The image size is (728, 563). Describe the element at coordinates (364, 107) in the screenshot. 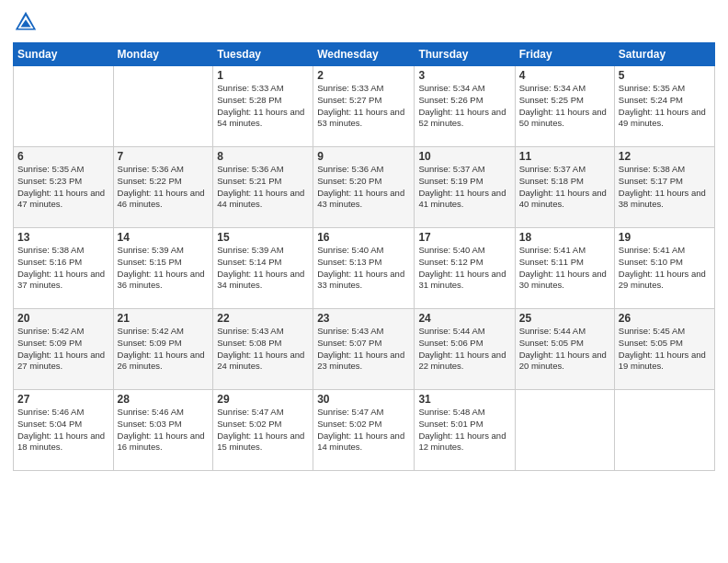

I see `calendar-cell: 2Sunrise: 5:33 AM Sunset: 5:27 PM Daylig…` at that location.